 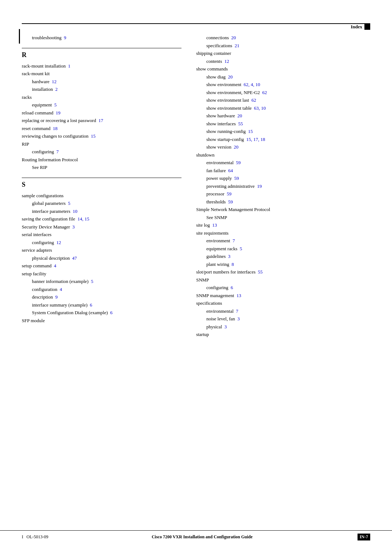 What do you see at coordinates (102, 136) in the screenshot?
I see `entry-reviewing-changes: reviewing changes to configuration 15` at bounding box center [102, 136].